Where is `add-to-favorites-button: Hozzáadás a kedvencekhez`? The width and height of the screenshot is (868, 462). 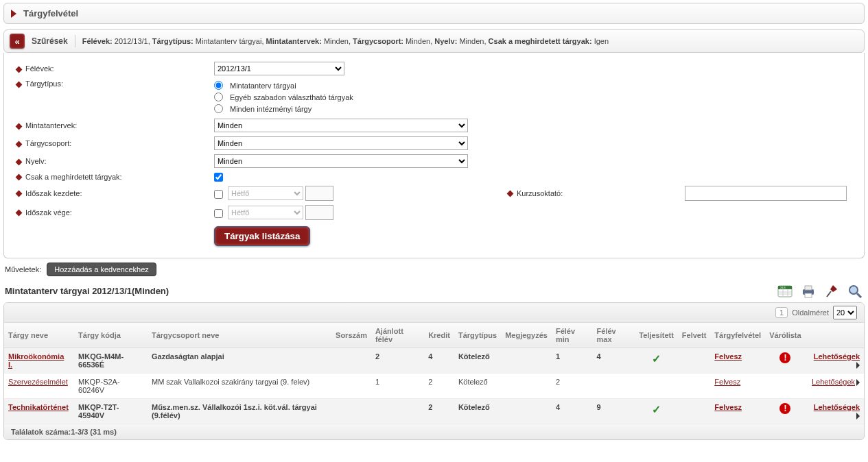 add-to-favorites-button: Hozzáadás a kedvencekhez is located at coordinates (102, 269).